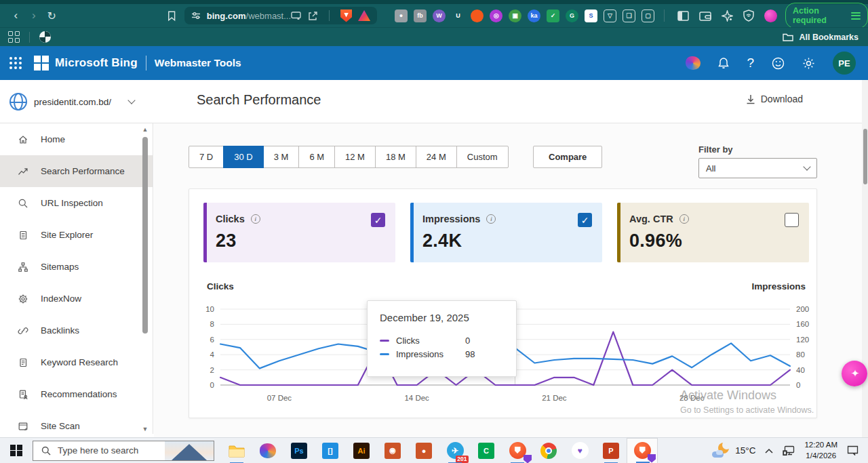 The image size is (868, 463). I want to click on action-center-icon, so click(853, 451).